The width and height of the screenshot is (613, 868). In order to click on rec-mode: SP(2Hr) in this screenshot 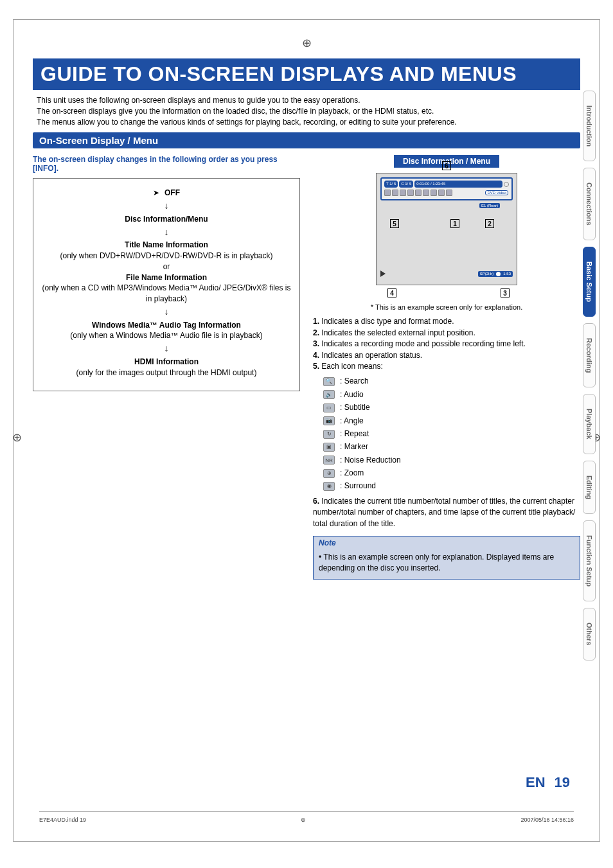, I will do `click(487, 274)`.